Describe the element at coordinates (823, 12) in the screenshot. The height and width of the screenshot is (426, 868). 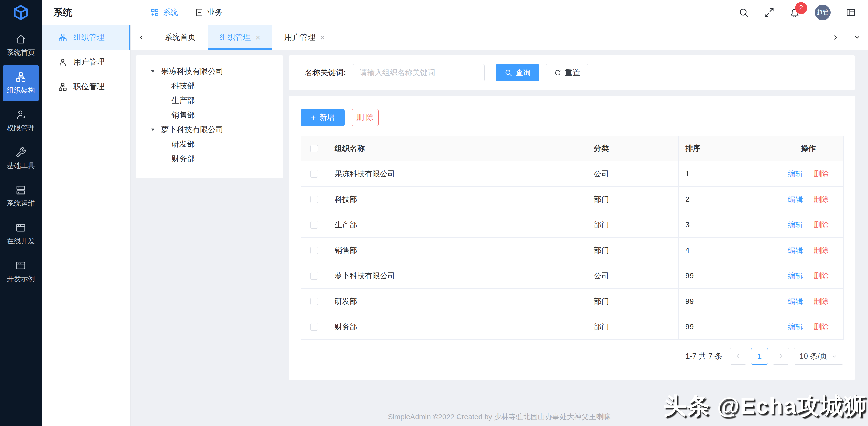
I see `avatar: 超管` at that location.